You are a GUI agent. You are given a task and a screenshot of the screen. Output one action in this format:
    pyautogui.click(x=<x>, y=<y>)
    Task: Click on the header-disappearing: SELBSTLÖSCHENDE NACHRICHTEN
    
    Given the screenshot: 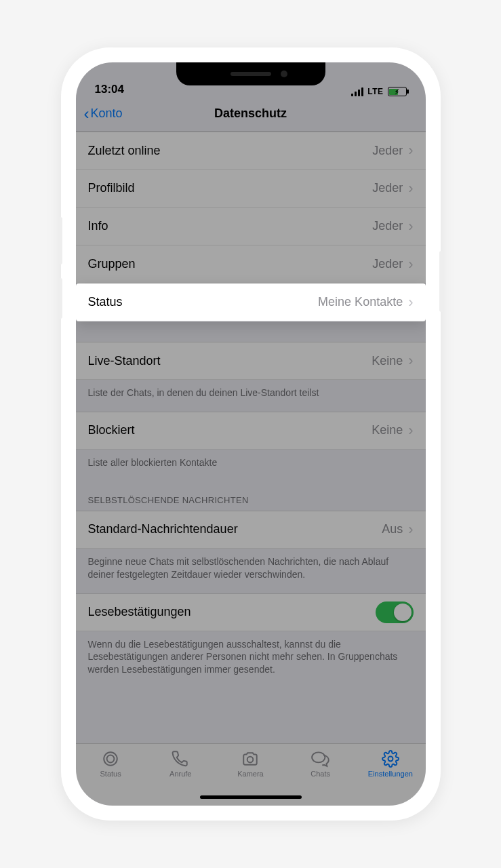 What is the action you would take?
    pyautogui.click(x=251, y=496)
    